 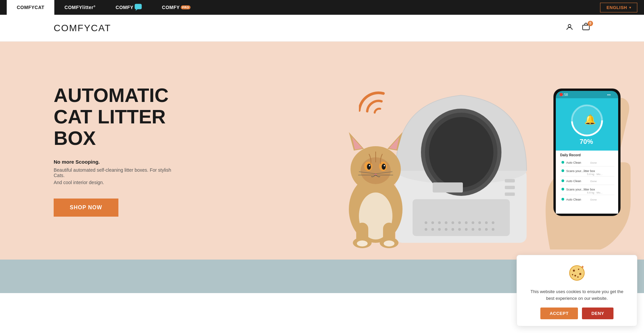 What do you see at coordinates (578, 28) in the screenshot?
I see `header-icons: 0` at bounding box center [578, 28].